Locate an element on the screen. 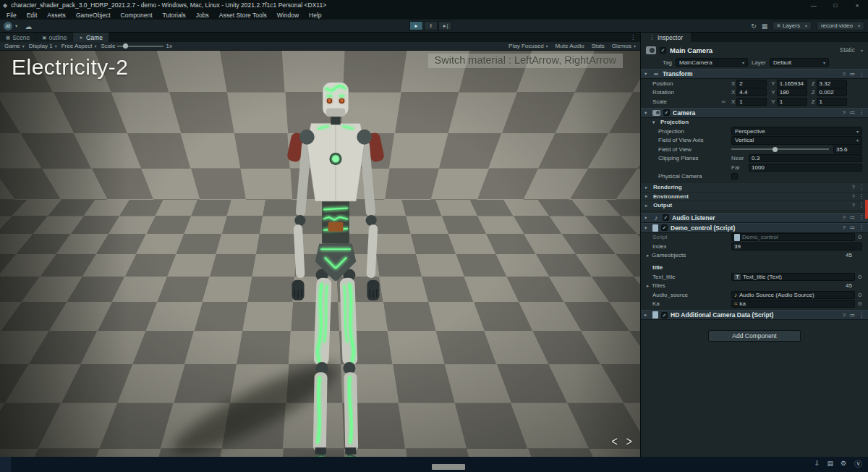 The height and width of the screenshot is (472, 868). add-component-button: Add Component is located at coordinates (754, 336).